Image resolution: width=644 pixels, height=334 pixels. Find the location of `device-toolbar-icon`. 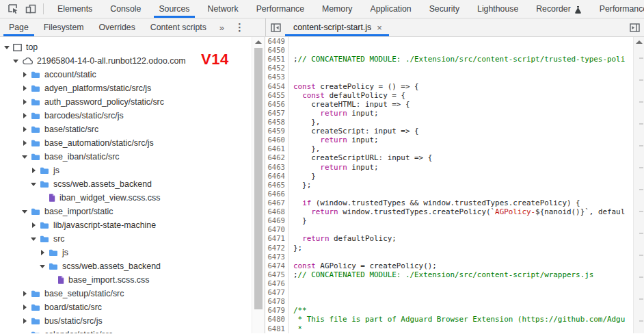

device-toolbar-icon is located at coordinates (31, 9).